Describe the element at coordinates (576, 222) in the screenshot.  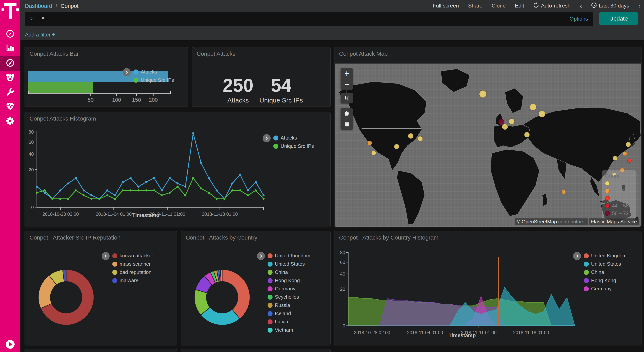
I see `map-attribution: © OpenStreetMap contributors, Elastic Ma…` at that location.